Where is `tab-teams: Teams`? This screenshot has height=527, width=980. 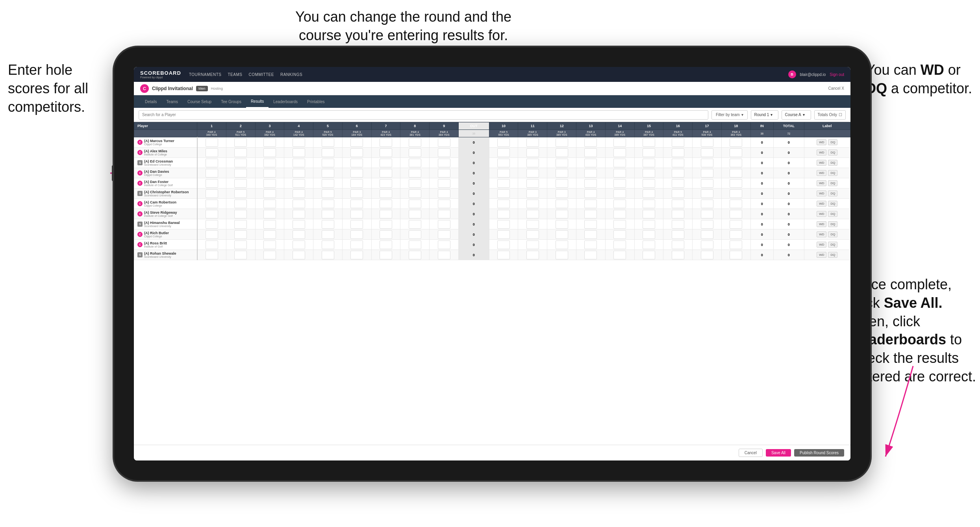
tab-teams: Teams is located at coordinates (172, 102).